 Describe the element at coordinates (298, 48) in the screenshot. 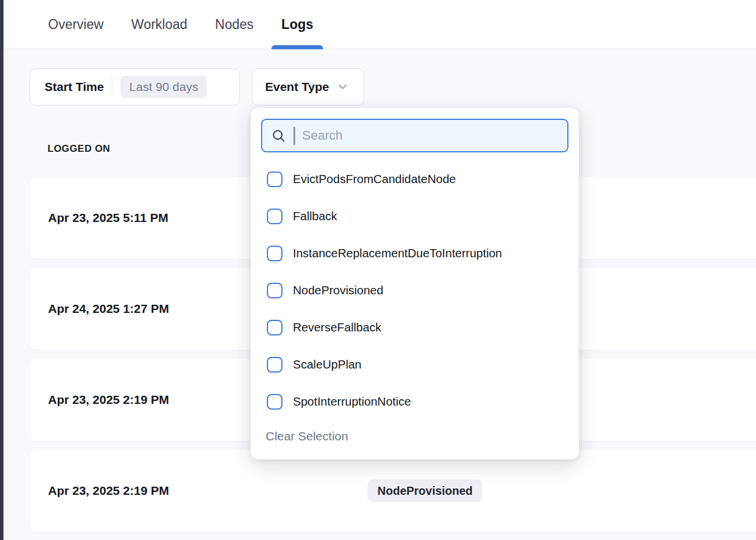

I see `active-tab-underline` at that location.